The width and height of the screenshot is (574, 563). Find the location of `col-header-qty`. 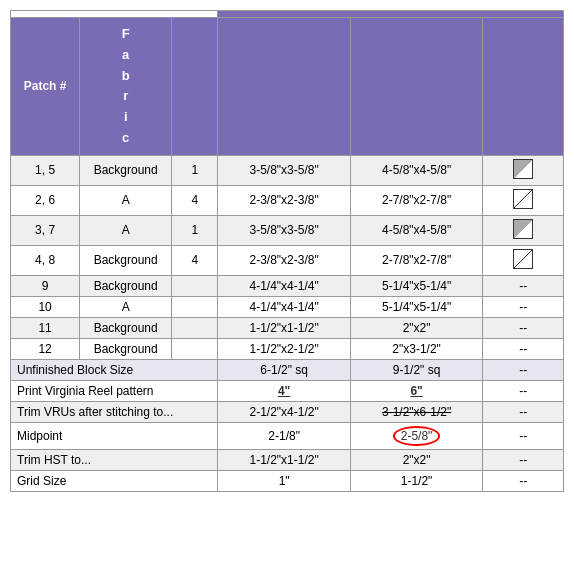

col-header-qty is located at coordinates (195, 87).